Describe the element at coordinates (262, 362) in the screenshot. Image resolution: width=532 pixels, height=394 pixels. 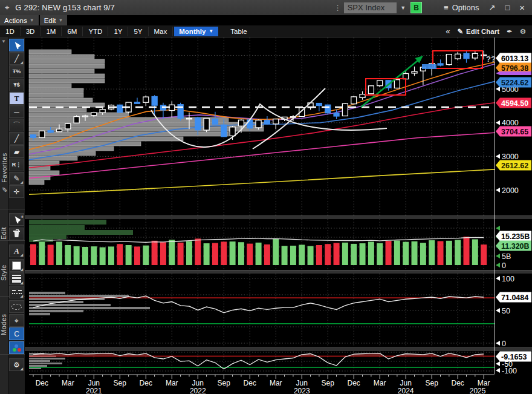
I see `williams-panel` at that location.